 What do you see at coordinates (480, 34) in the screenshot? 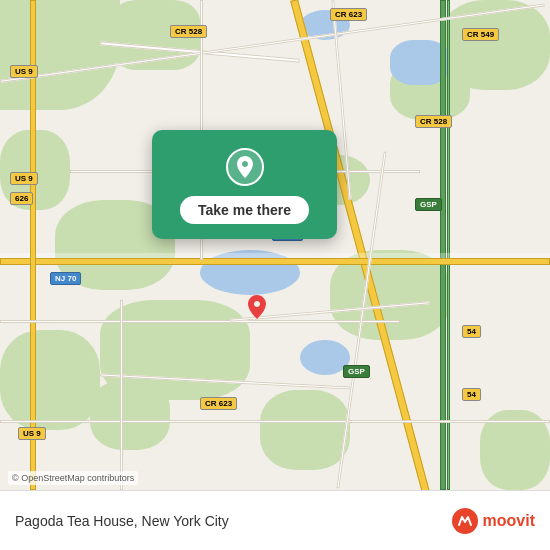
I see `road-label-cr549: CR 549` at bounding box center [480, 34].